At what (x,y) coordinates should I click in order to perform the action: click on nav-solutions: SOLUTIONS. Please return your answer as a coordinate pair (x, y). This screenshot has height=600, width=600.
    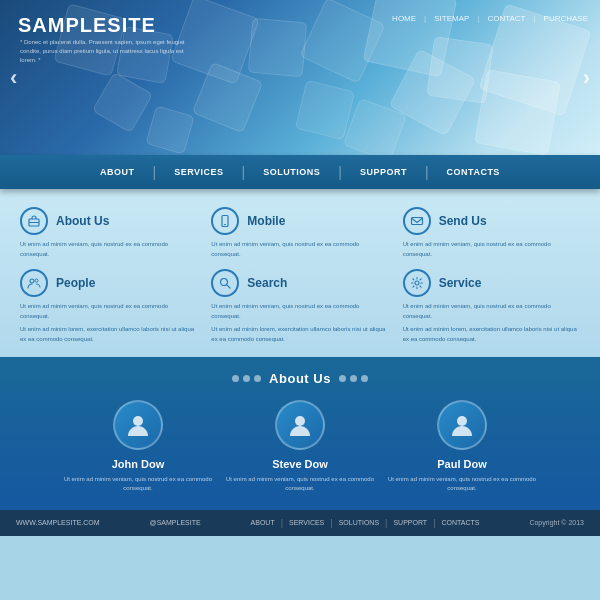
    Looking at the image, I should click on (292, 172).